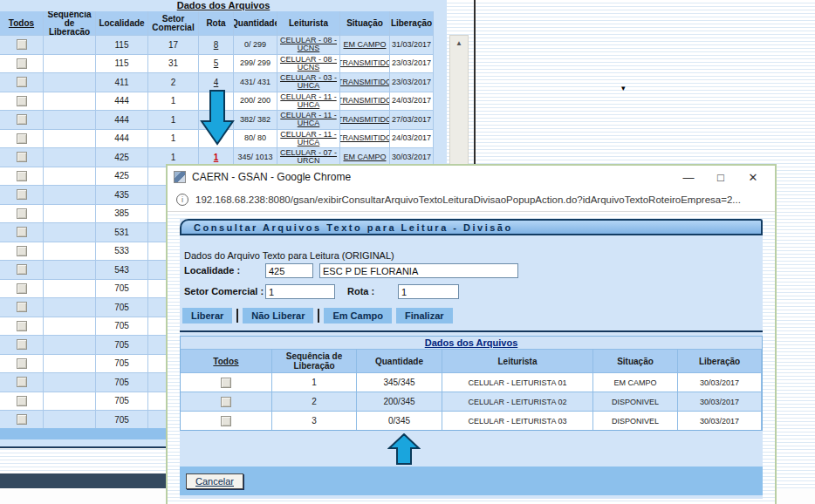 The height and width of the screenshot is (504, 815). I want to click on action-button-liberar: Liberar, so click(208, 316).